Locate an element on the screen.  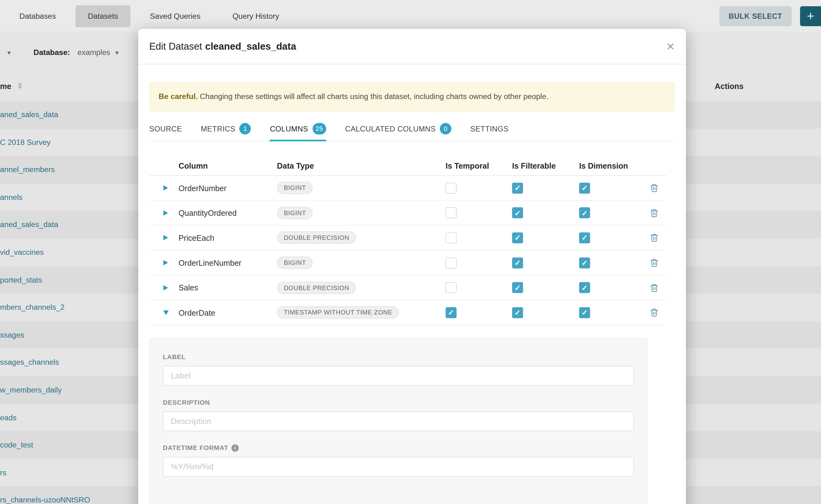
label-field-label: LABEL is located at coordinates (398, 357).